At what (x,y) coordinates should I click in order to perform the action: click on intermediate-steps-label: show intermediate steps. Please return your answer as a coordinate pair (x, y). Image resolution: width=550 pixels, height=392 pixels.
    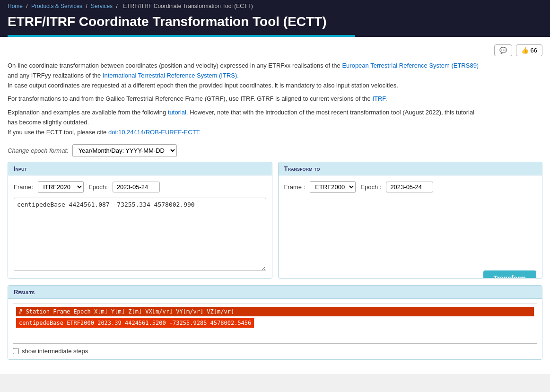
    Looking at the image, I should click on (55, 351).